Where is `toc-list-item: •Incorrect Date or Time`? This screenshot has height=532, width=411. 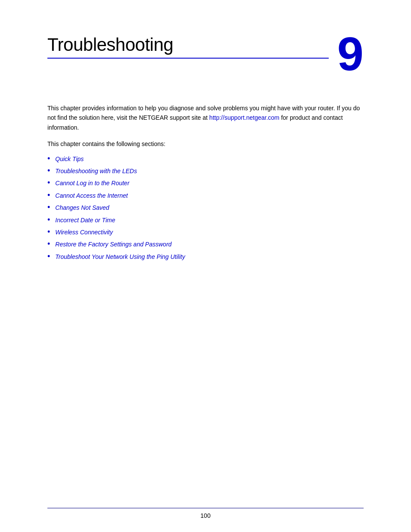
toc-list-item: •Incorrect Date or Time is located at coordinates (206, 220).